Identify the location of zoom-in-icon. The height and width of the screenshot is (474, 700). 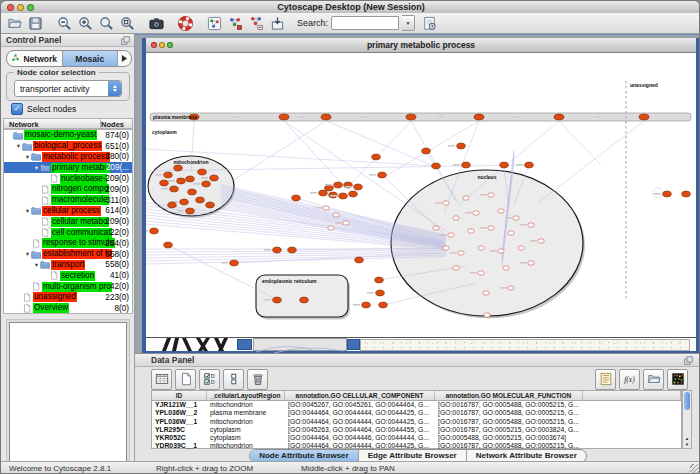
(85, 23).